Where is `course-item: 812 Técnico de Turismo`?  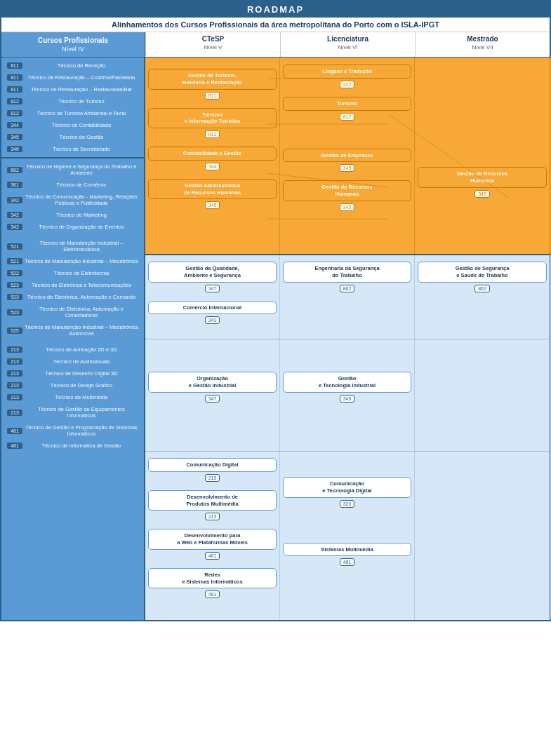
course-item: 812 Técnico de Turismo is located at coordinates (73, 101).